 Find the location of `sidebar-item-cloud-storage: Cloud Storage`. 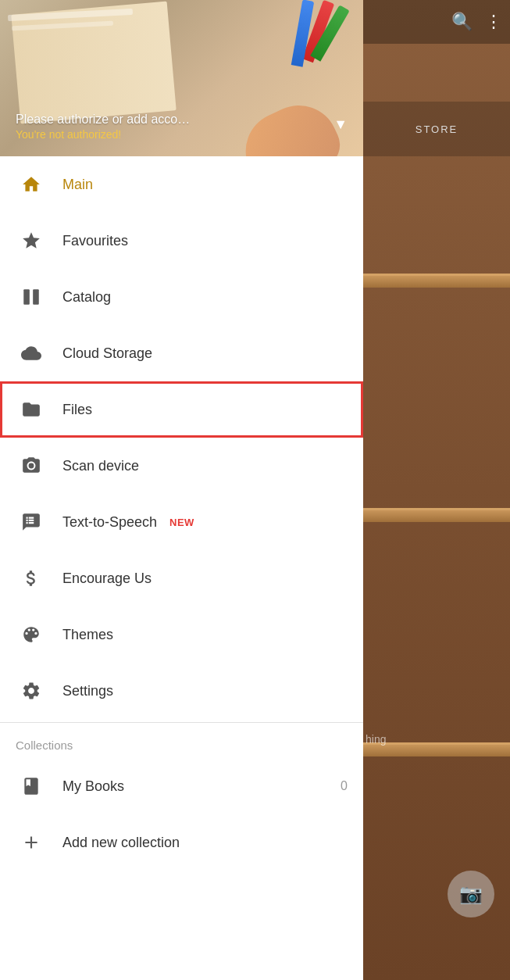

sidebar-item-cloud-storage: Cloud Storage is located at coordinates (181, 353).